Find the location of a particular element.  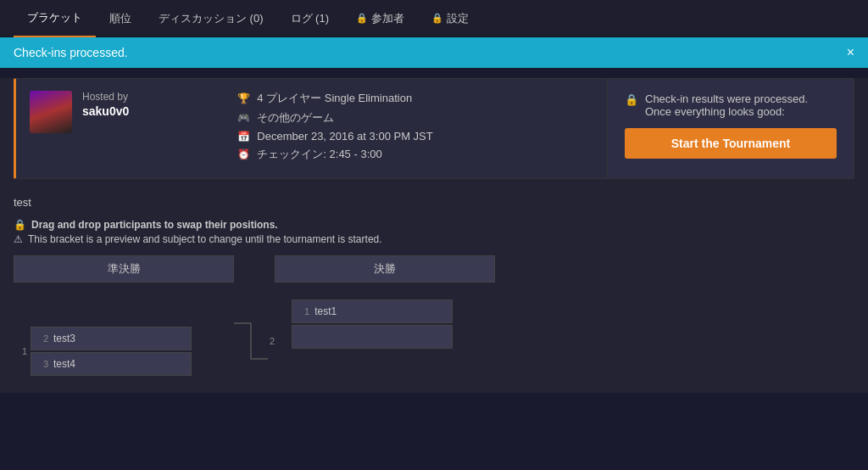

finals-header: 決勝 is located at coordinates (385, 269).